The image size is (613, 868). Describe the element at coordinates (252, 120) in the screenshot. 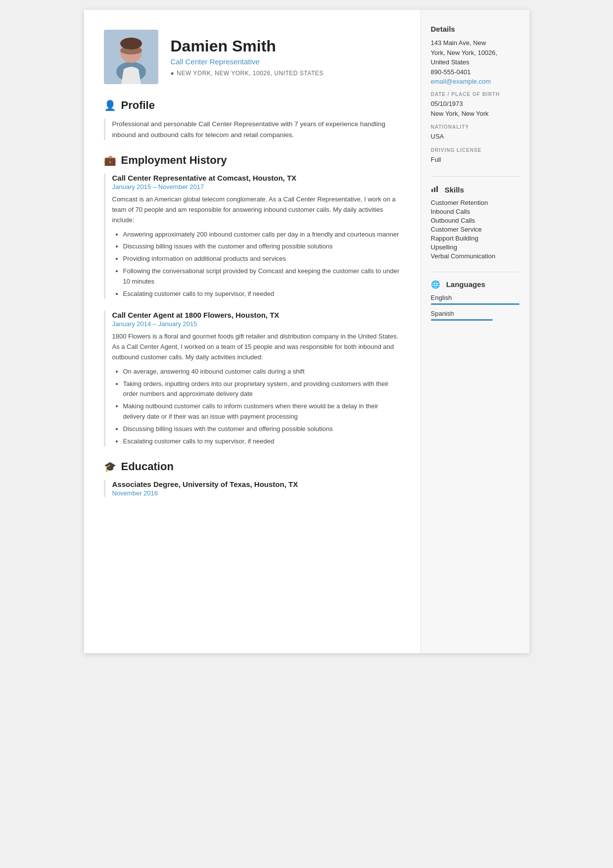

I see `profile-section: 👤 Profile Professional and personable Ca…` at that location.